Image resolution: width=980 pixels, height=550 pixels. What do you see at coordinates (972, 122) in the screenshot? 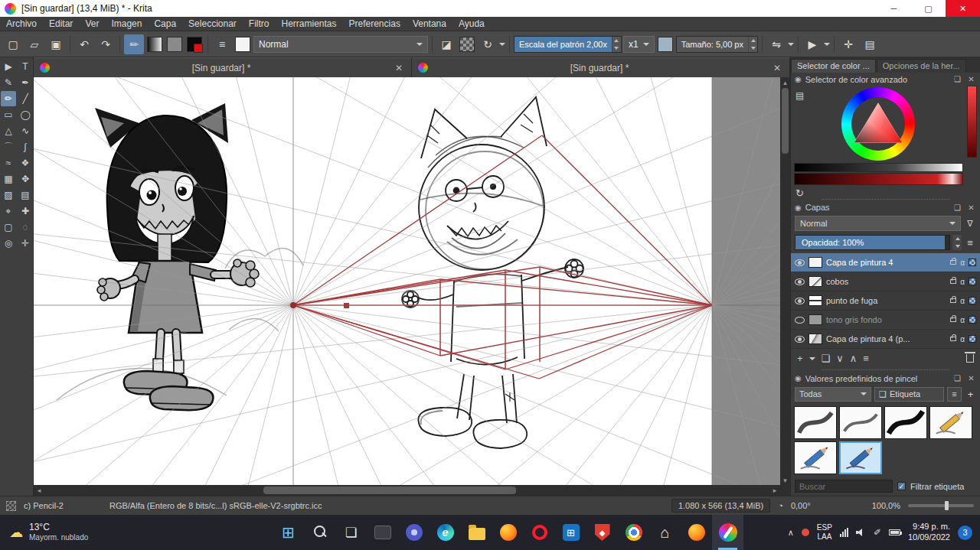
I see `shade-strip` at bounding box center [972, 122].